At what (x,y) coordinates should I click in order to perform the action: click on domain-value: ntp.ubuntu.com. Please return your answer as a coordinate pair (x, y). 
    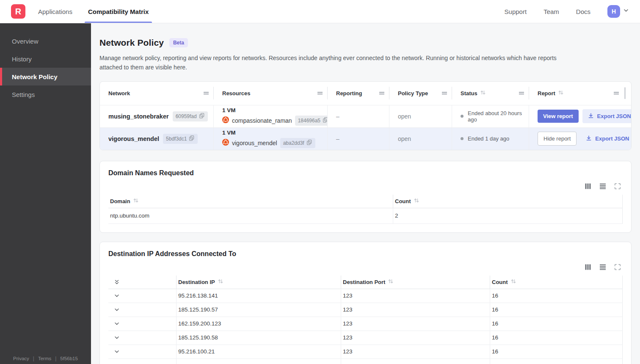
    Looking at the image, I should click on (251, 216).